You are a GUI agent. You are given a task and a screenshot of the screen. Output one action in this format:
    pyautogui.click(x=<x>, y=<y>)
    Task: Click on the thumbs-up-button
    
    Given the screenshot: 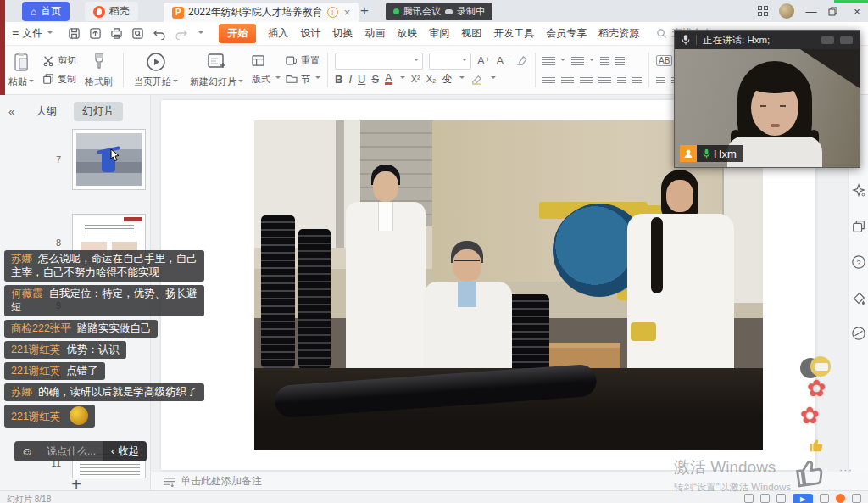 What is the action you would take?
    pyautogui.click(x=809, y=472)
    